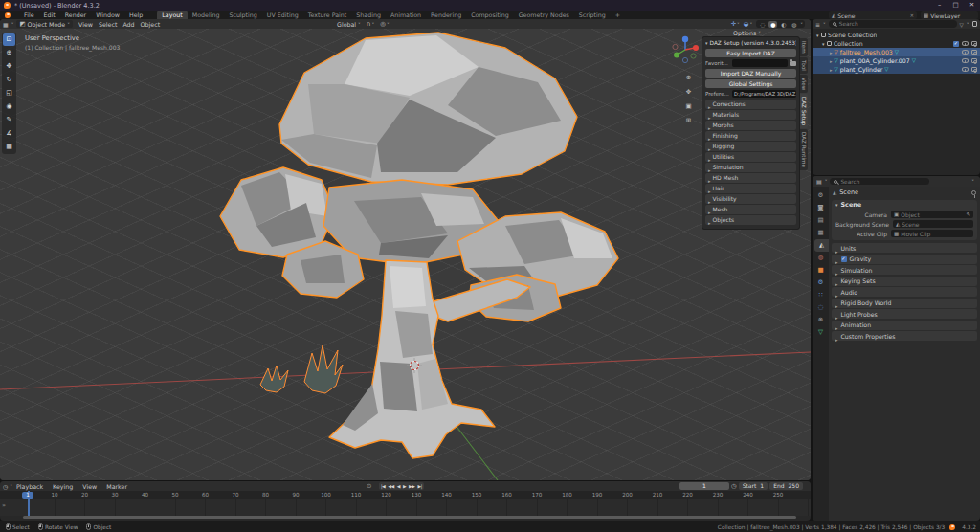  I want to click on background-scene-field: ◭ Scene, so click(933, 224).